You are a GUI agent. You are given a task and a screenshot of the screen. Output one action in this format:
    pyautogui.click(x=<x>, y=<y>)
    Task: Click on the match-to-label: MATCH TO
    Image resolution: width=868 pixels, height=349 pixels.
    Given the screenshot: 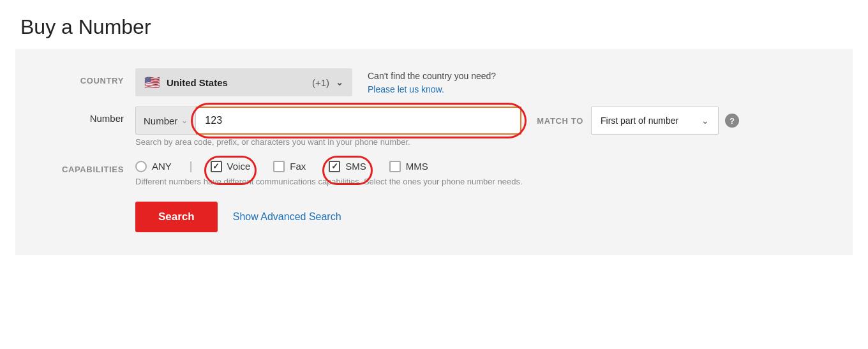 What is the action you would take?
    pyautogui.click(x=560, y=121)
    